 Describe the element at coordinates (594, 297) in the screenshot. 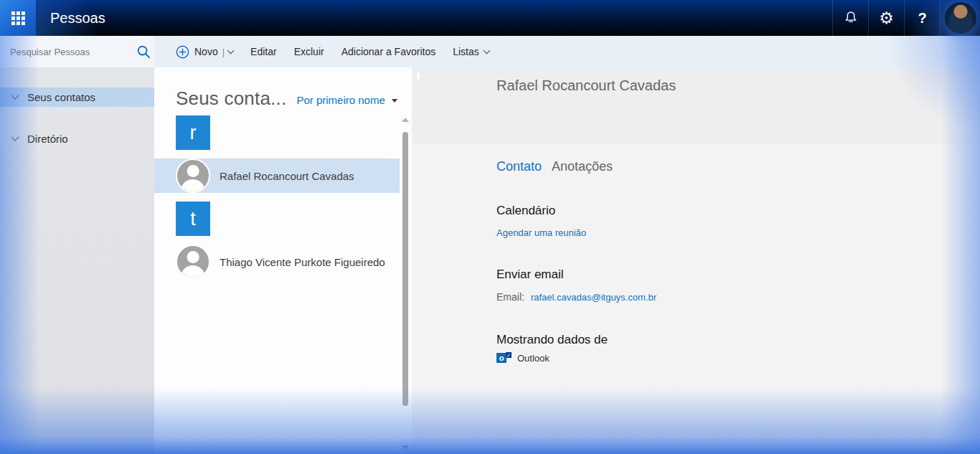

I see `email-address-link: rafael.cavadas@itguys.com.br` at that location.